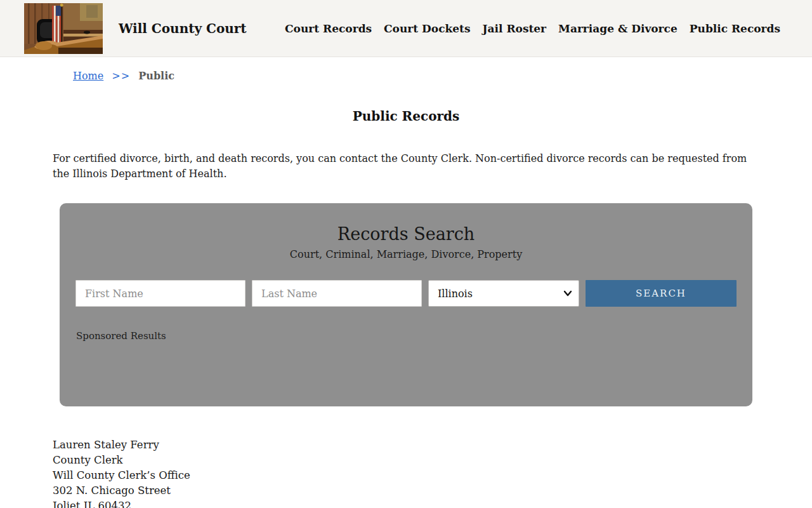 This screenshot has height=508, width=812. What do you see at coordinates (406, 445) in the screenshot?
I see `clerk-name: Lauren Staley Ferry` at bounding box center [406, 445].